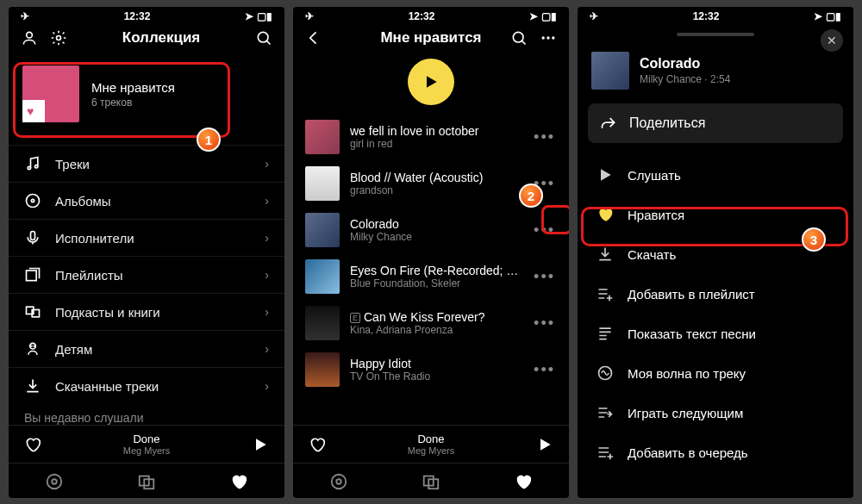  Describe the element at coordinates (147, 348) in the screenshot. I see `menu-item-Детям: Детям ›` at that location.